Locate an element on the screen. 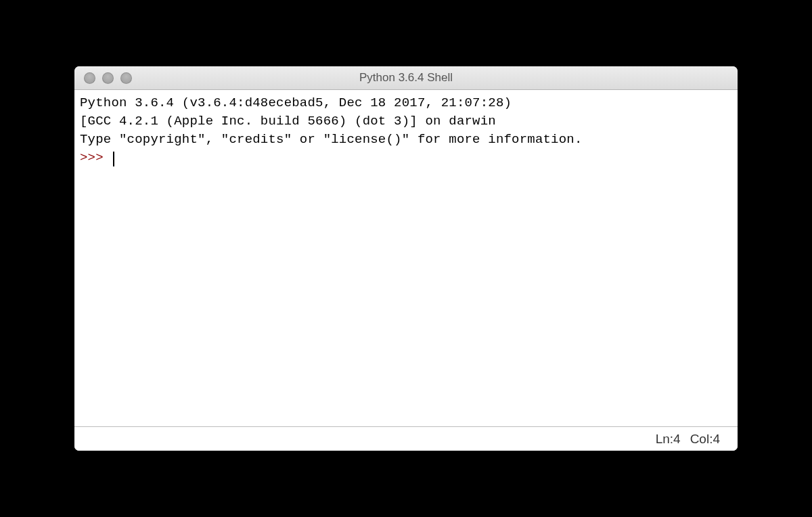  text-cursor is located at coordinates (114, 159).